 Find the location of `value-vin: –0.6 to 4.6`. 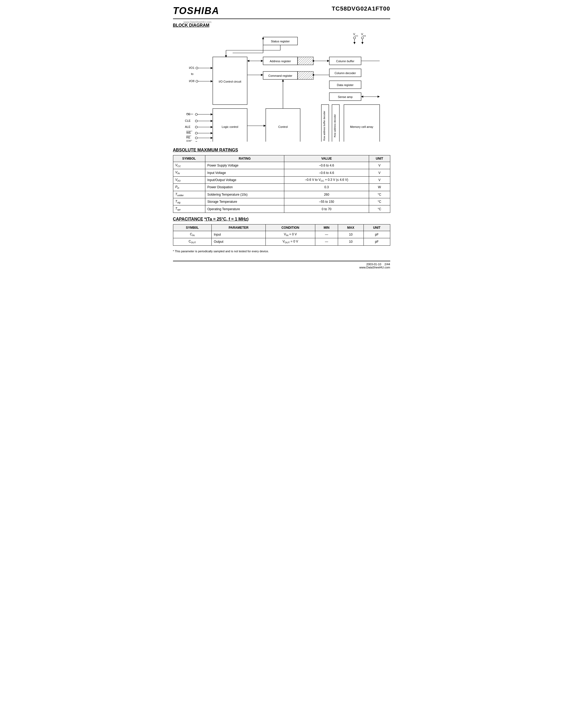

value-vin: –0.6 to 4.6 is located at coordinates (327, 173).